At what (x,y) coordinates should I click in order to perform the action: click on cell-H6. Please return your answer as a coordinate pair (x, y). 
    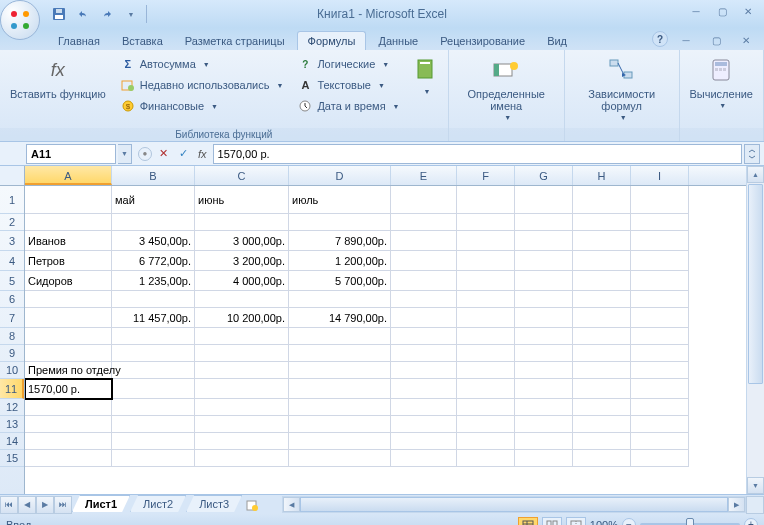
    Looking at the image, I should click on (602, 300).